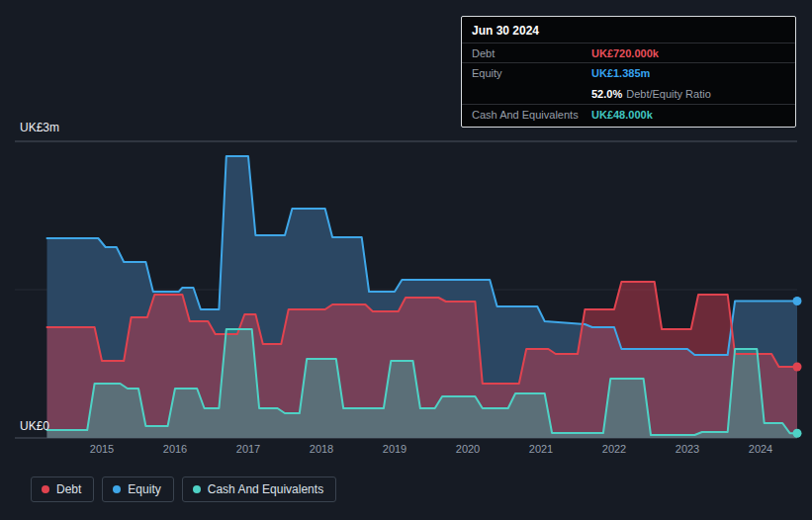 This screenshot has height=520, width=812. I want to click on x-axis-tick-label: 2024, so click(761, 449).